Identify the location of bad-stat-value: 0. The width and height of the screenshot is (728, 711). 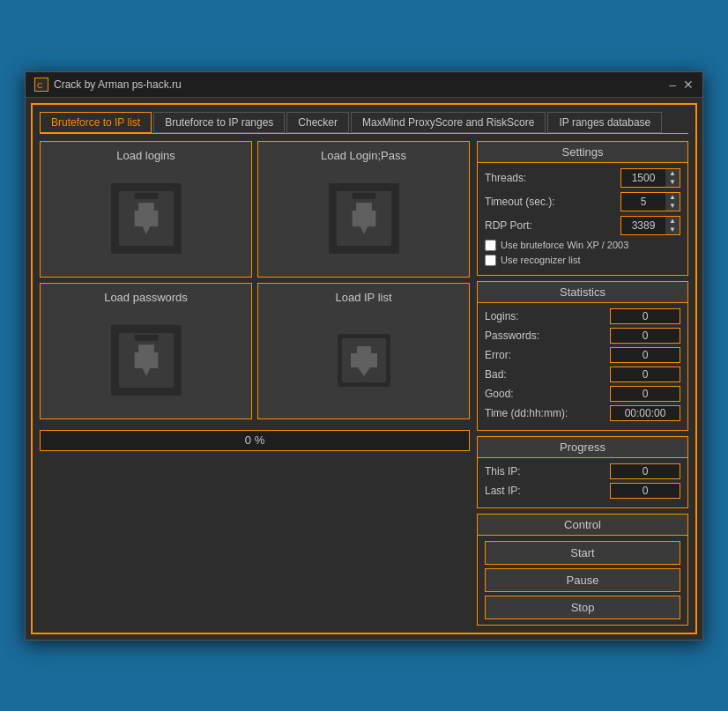
(645, 374).